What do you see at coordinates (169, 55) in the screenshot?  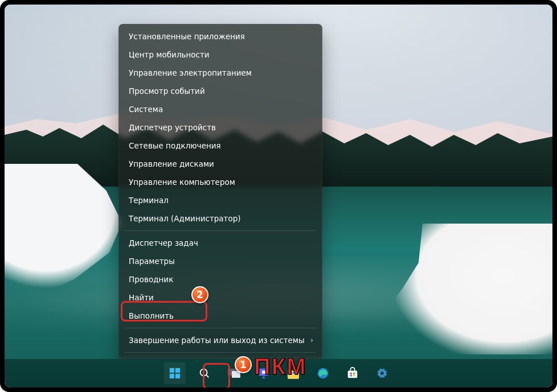 I see `menu-label: Центр мобильности` at bounding box center [169, 55].